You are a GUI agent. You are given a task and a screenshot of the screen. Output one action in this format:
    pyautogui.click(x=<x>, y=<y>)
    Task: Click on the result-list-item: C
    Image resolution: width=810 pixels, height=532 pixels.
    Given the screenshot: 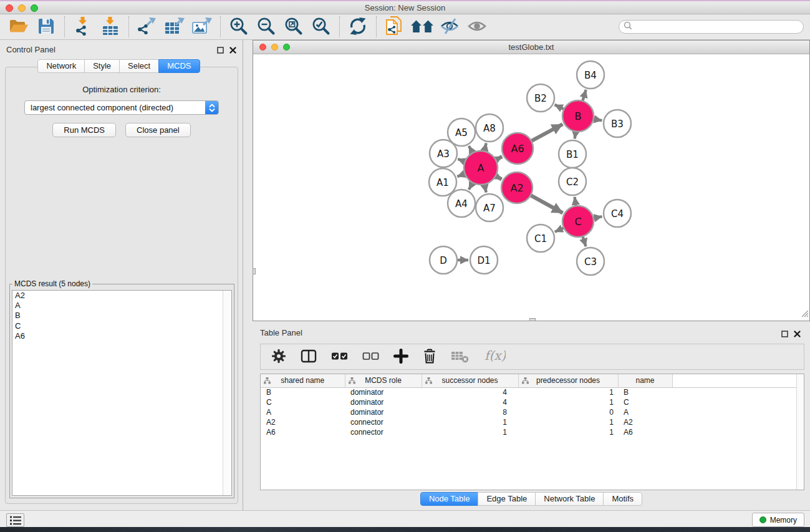 What is the action you would take?
    pyautogui.click(x=122, y=326)
    